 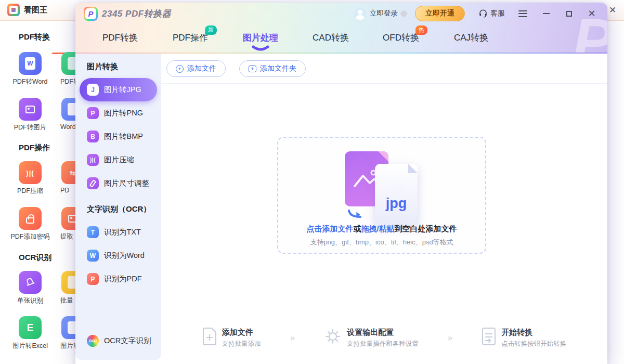 I want to click on vip-diamond-icon, so click(x=404, y=14).